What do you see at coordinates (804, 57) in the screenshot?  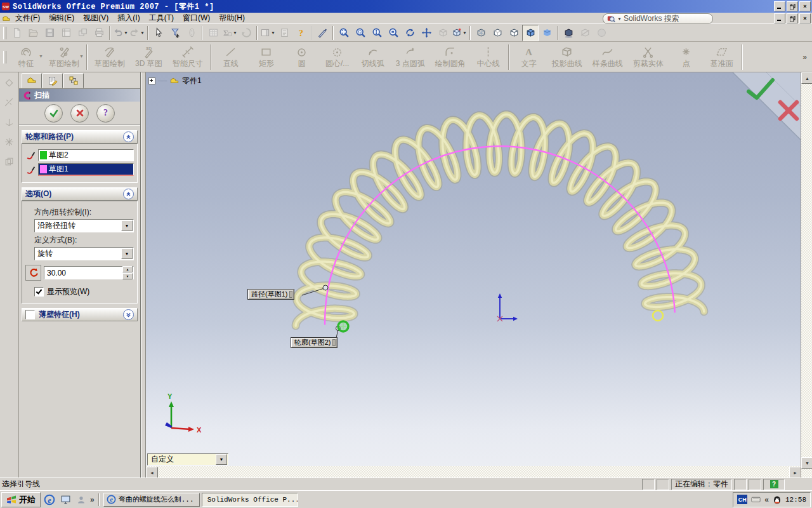 I see `toolbar-overflow-icon: »` at bounding box center [804, 57].